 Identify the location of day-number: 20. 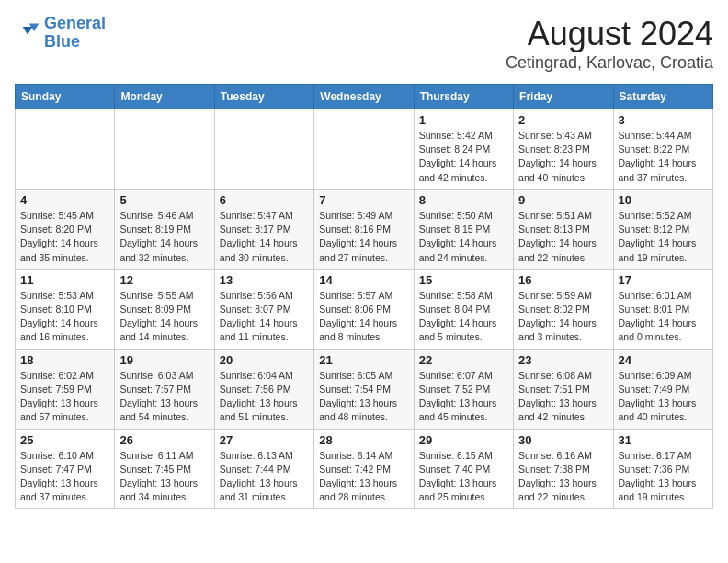
(265, 361).